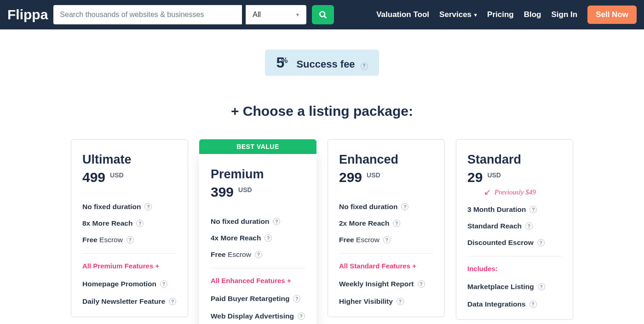  Describe the element at coordinates (258, 299) in the screenshot. I see `plan-subfeature: Paid Buyer Retargeting?` at that location.